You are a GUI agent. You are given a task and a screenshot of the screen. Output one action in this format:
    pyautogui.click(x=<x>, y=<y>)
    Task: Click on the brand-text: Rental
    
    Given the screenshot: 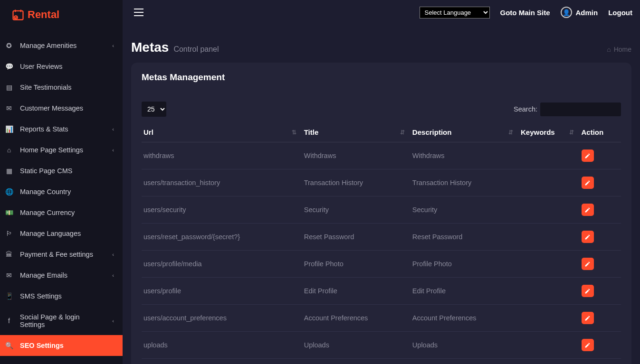 What is the action you would take?
    pyautogui.click(x=44, y=15)
    